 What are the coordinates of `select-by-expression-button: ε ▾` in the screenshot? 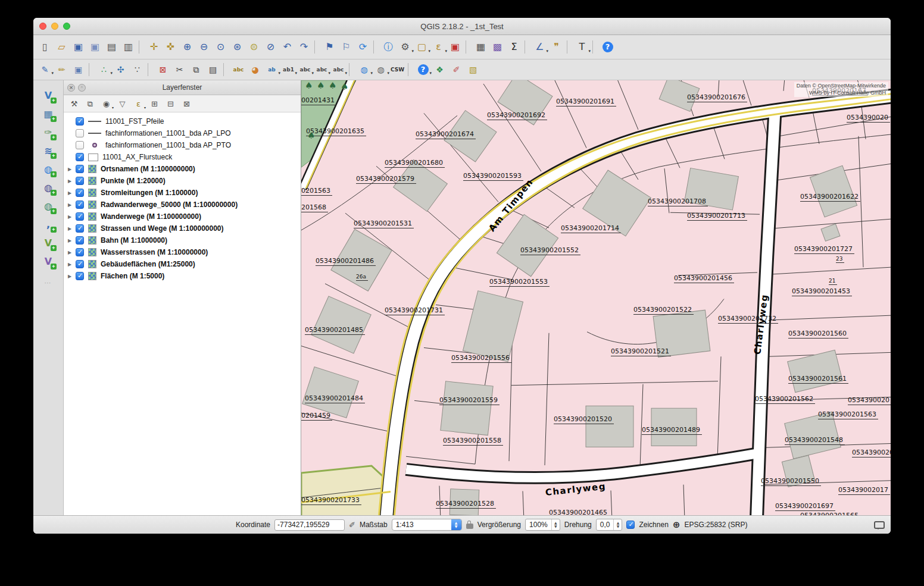 It's located at (438, 47).